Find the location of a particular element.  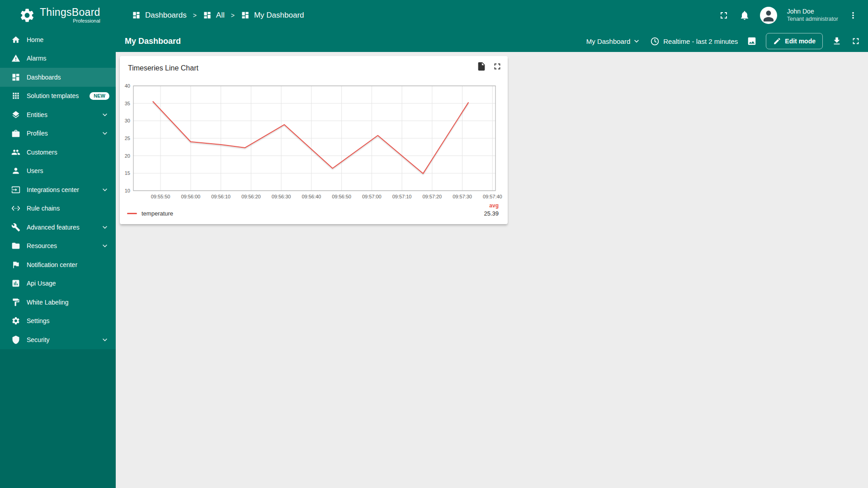

advanced-features-icon is located at coordinates (16, 227).